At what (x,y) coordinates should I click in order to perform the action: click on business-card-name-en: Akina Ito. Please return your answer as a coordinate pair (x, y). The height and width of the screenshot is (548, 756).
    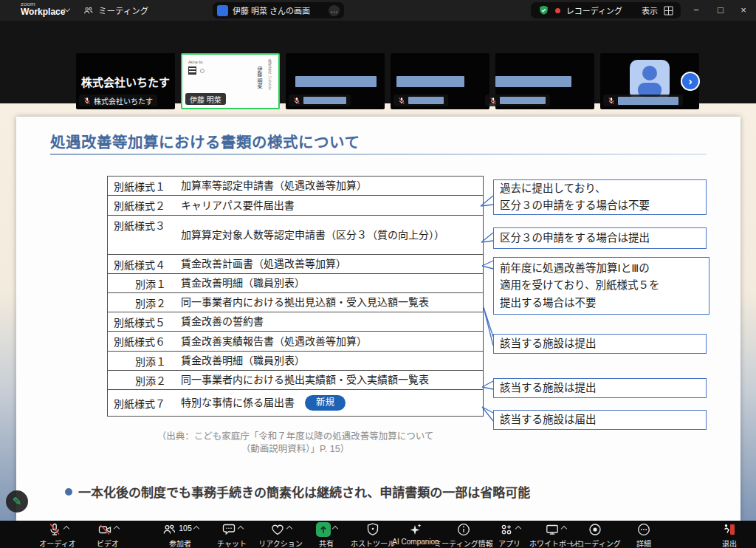
    Looking at the image, I should click on (195, 62).